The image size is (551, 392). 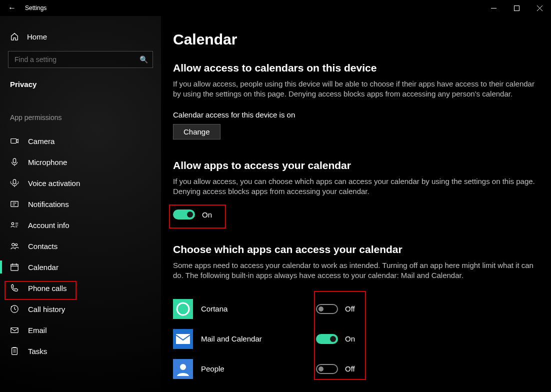 I want to click on maximize-button, so click(x=516, y=8).